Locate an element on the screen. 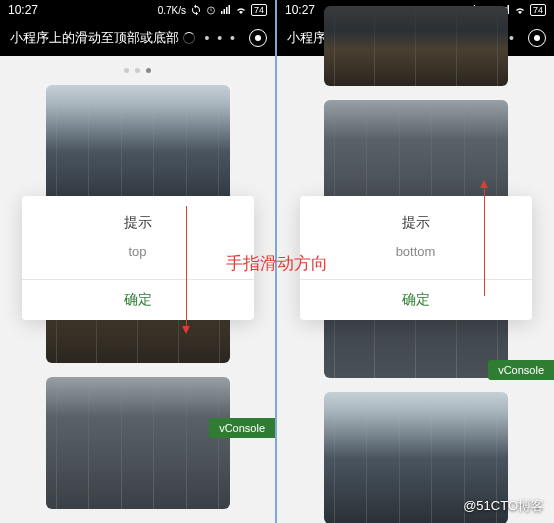  loading-spinner-icon is located at coordinates (189, 38).